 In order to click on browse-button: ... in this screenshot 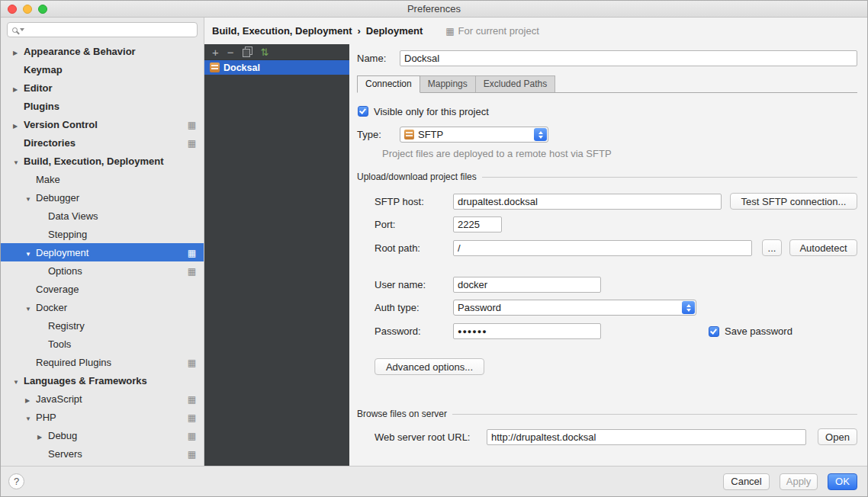, I will do `click(772, 248)`.